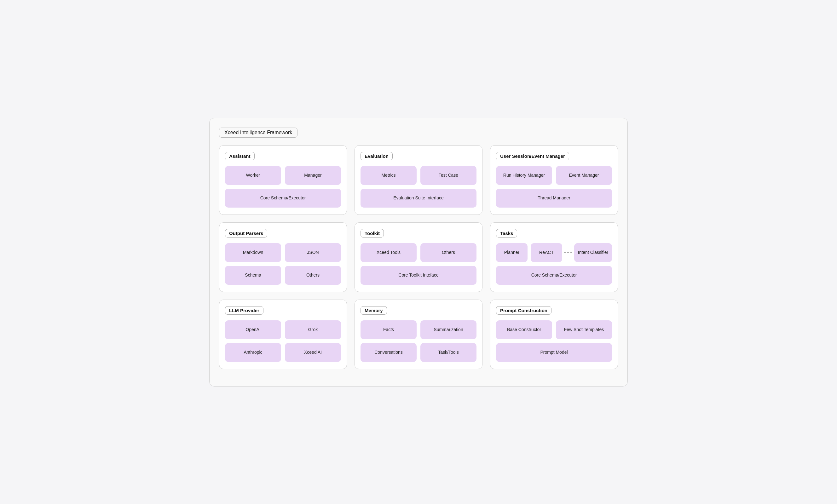 Image resolution: width=837 pixels, height=504 pixels. What do you see at coordinates (283, 341) in the screenshot?
I see `llm-provider-items: OpenAI Grok Anthropic Xceed AI` at bounding box center [283, 341].